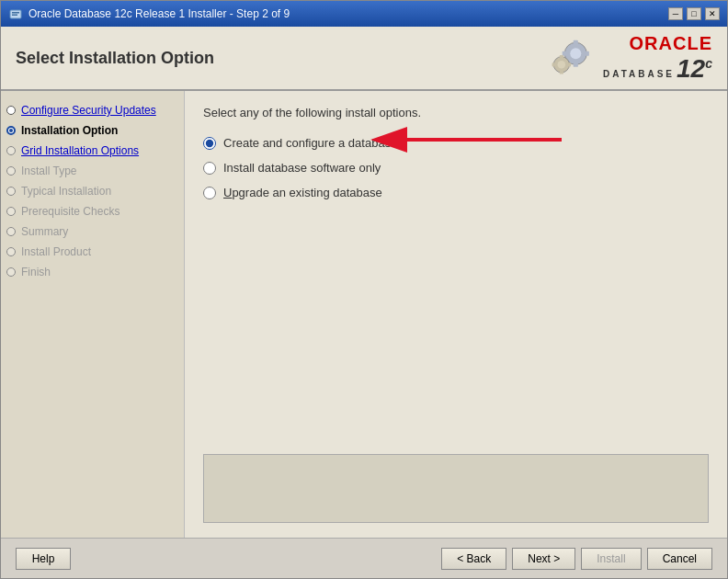 This screenshot has height=579, width=728. Describe the element at coordinates (456, 143) in the screenshot. I see `option-create-configure: Create and configure a database` at that location.